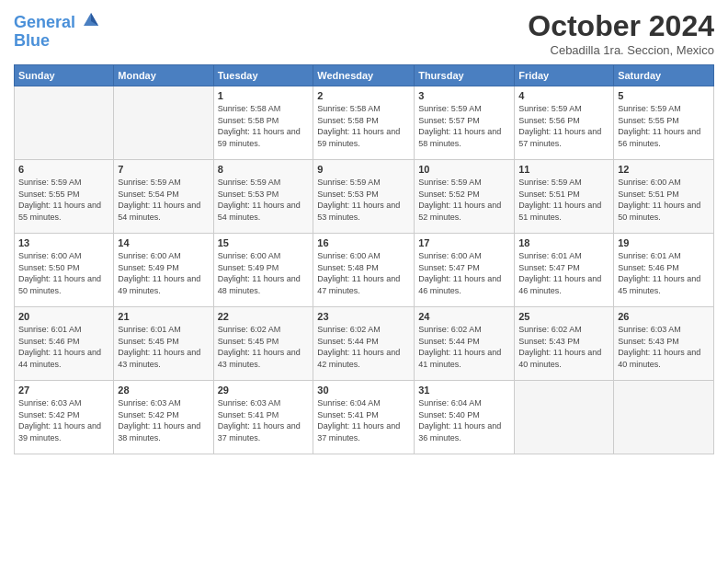 The width and height of the screenshot is (728, 563). What do you see at coordinates (164, 344) in the screenshot?
I see `calendar-cell: 21Sunrise: 6:01 AM Sunset: 5:45 PM Dayli…` at bounding box center [164, 344].